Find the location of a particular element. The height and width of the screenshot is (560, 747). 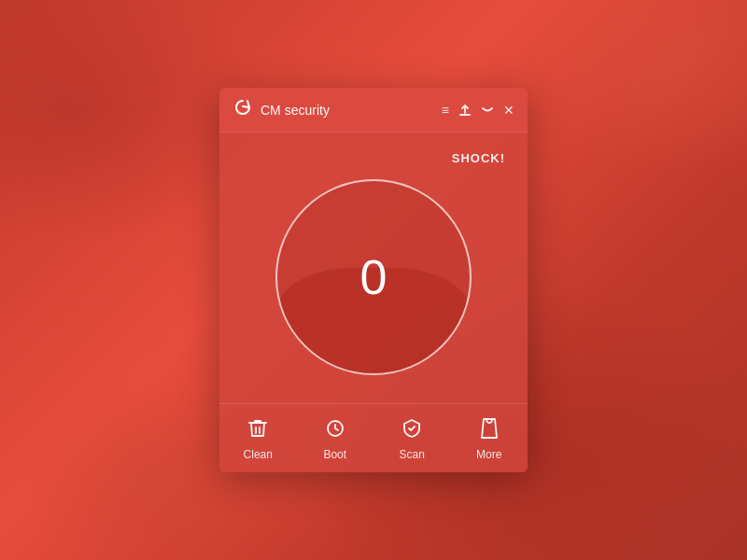

nav-label-scan: Scan is located at coordinates (413, 455).